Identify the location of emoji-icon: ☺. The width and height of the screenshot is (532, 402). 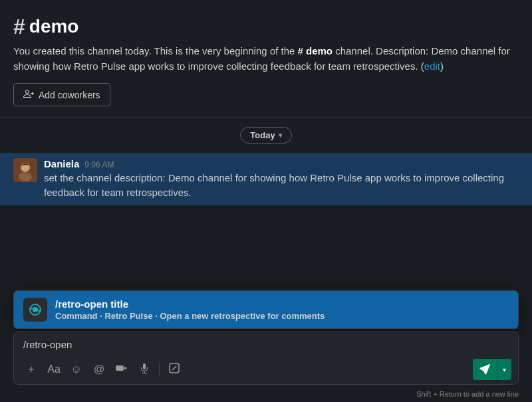
(76, 369).